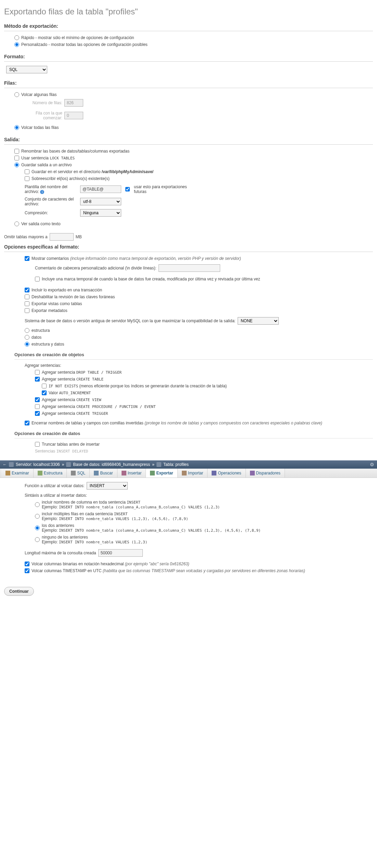 This screenshot has width=377, height=868. Describe the element at coordinates (41, 224) in the screenshot. I see `output-text-label: Ver salida como texto` at that location.